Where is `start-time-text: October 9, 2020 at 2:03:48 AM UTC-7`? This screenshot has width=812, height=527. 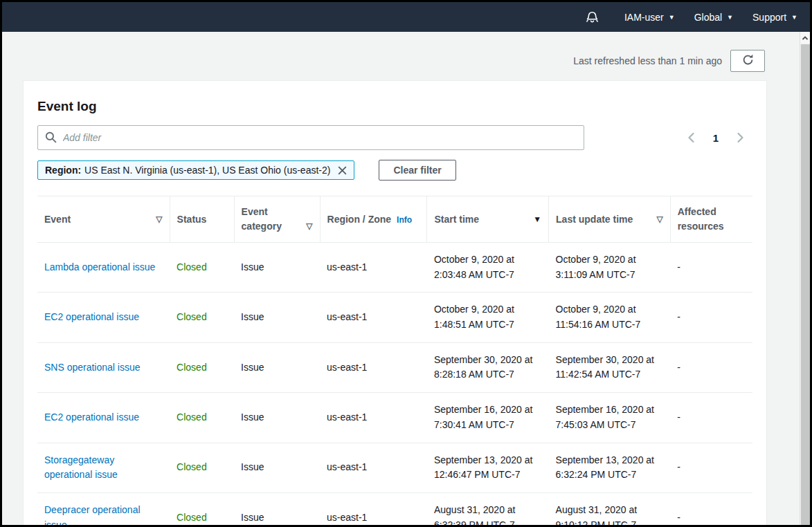 start-time-text: October 9, 2020 at 2:03:48 AM UTC-7 is located at coordinates (474, 267).